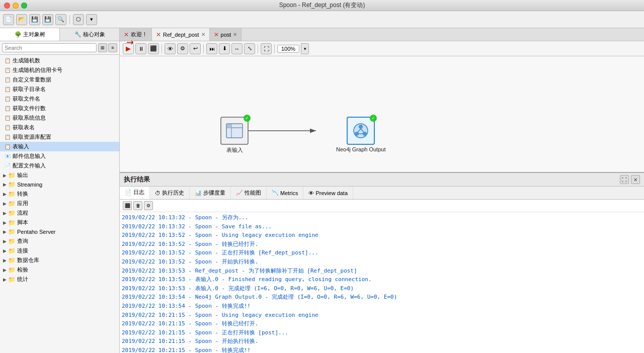 This screenshot has height=353, width=644. Describe the element at coordinates (361, 135) in the screenshot. I see `node-neo4j-output: ✓ Neo4j Graph Output` at that location.